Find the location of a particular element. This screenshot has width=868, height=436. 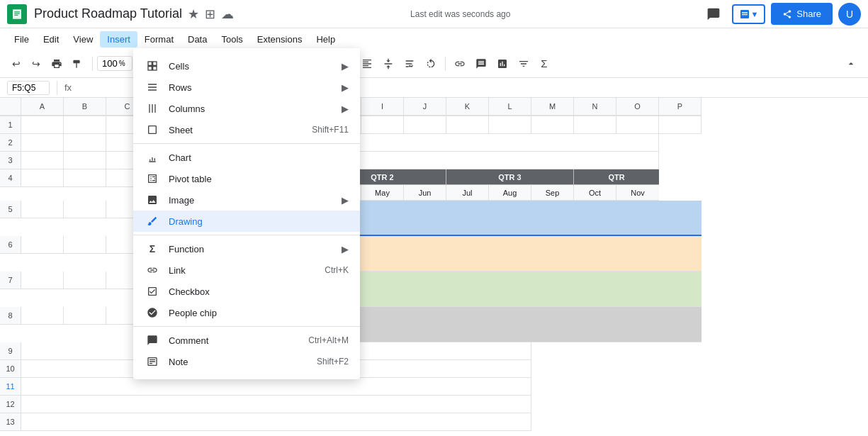

align-v-button is located at coordinates (388, 64).